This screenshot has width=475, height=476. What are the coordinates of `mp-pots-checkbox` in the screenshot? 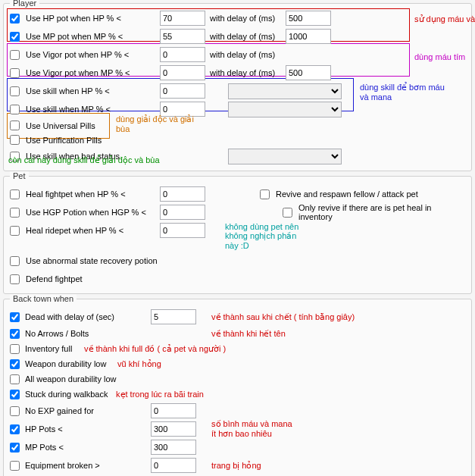 It's located at (15, 447).